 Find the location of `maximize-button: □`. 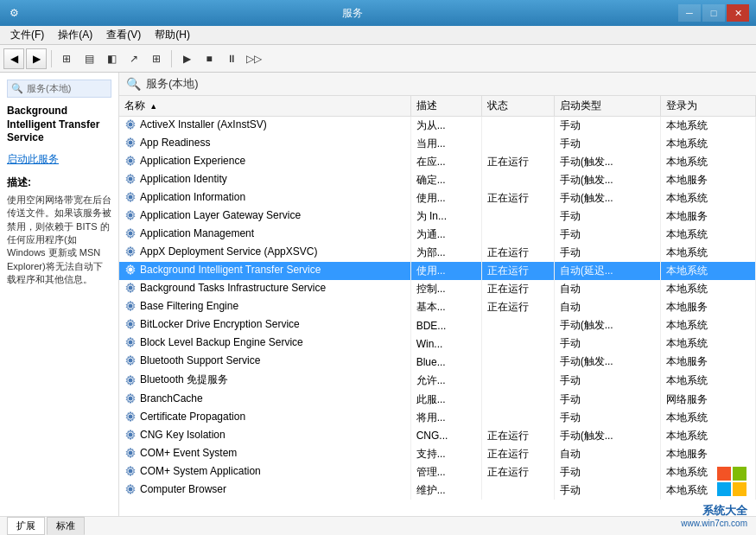

maximize-button: □ is located at coordinates (714, 13).